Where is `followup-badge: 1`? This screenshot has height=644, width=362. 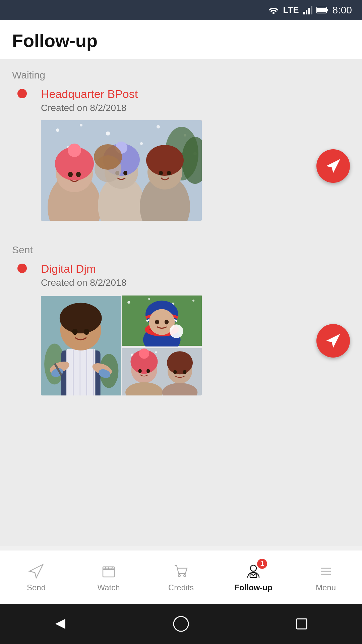
followup-badge: 1 is located at coordinates (262, 564).